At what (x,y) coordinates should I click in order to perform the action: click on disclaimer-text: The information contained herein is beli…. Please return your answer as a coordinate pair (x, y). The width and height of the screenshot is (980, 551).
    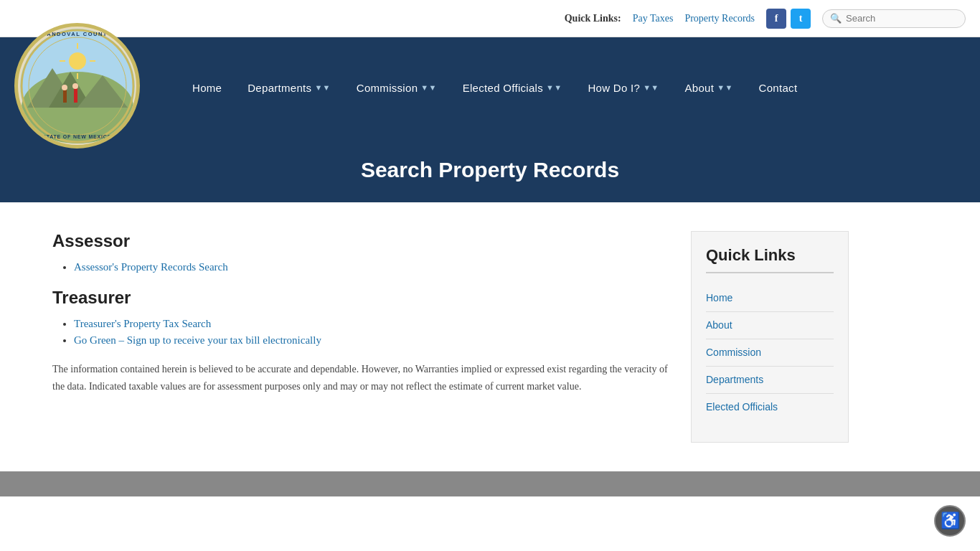
    Looking at the image, I should click on (361, 378).